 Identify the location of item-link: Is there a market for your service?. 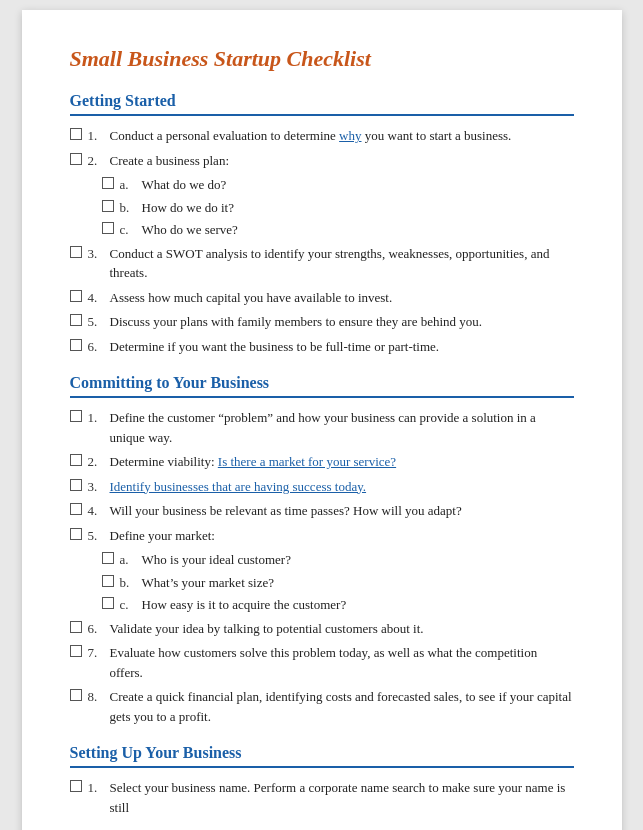
(307, 462).